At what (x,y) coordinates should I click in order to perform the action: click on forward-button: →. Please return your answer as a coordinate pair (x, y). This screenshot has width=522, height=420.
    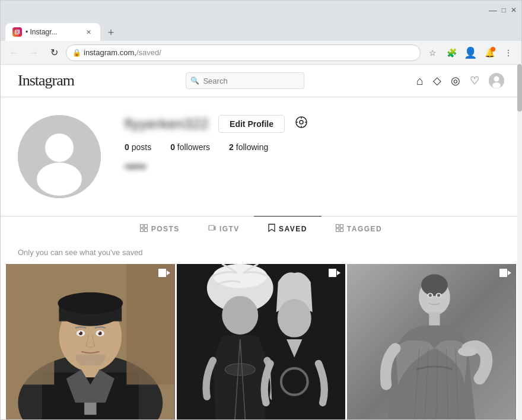
    Looking at the image, I should click on (34, 53).